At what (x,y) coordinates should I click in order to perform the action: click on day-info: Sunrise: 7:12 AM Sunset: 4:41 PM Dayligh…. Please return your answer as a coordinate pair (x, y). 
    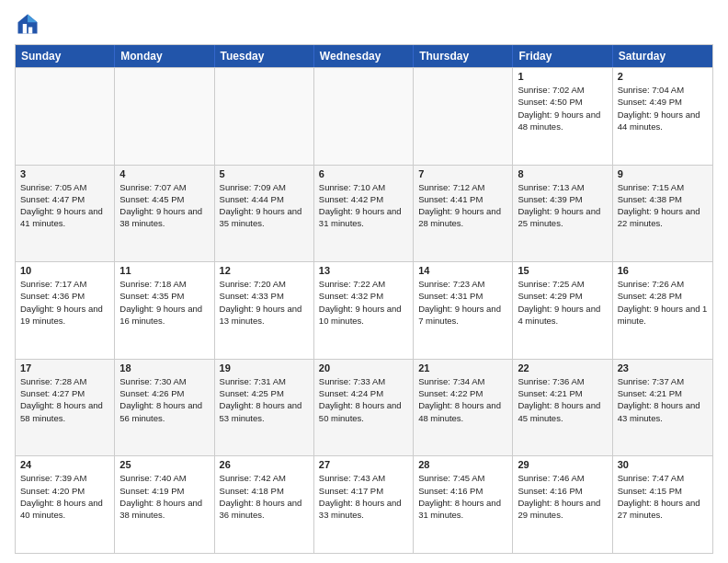
    Looking at the image, I should click on (460, 206).